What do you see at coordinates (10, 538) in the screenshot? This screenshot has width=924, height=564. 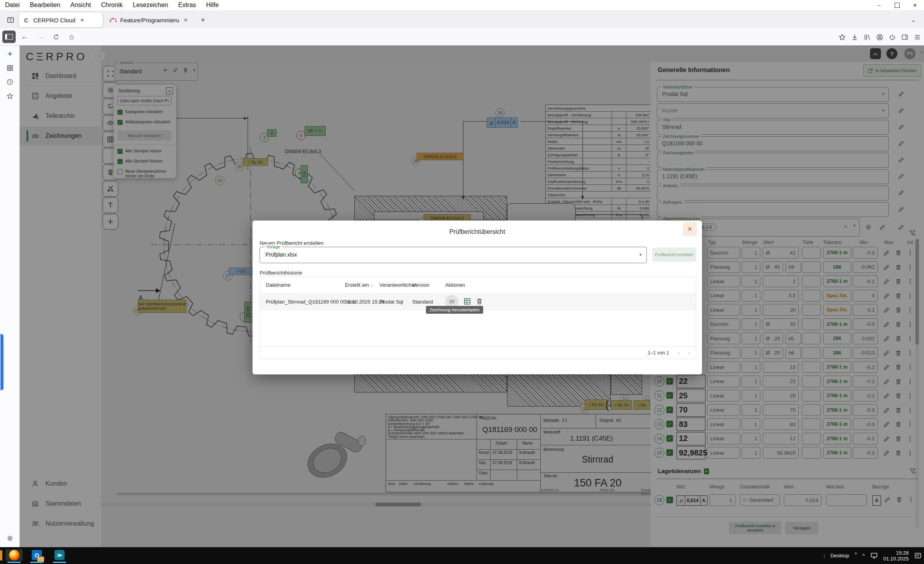 I see `sidebar-settings-gear-icon` at bounding box center [10, 538].